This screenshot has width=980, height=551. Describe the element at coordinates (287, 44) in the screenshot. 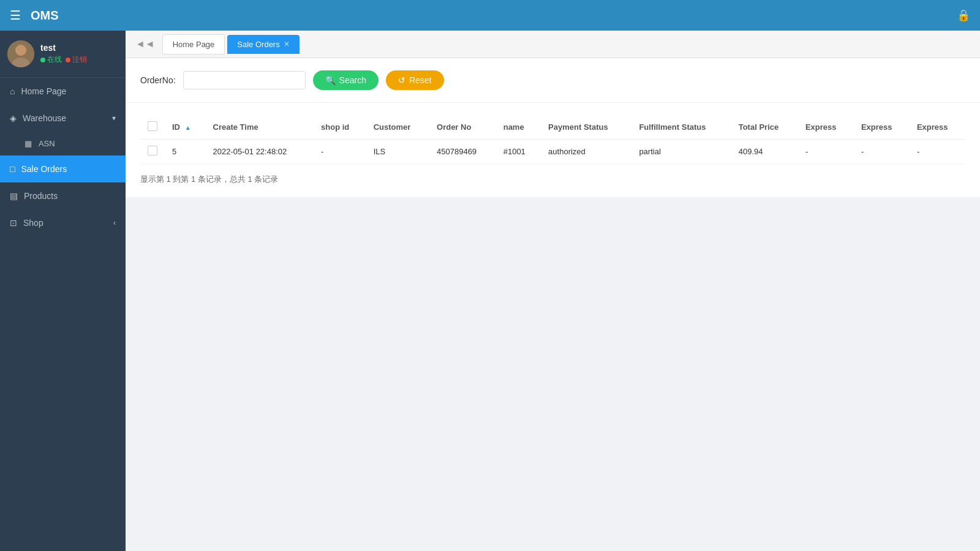

I see `tab-close-icon: ✕` at that location.